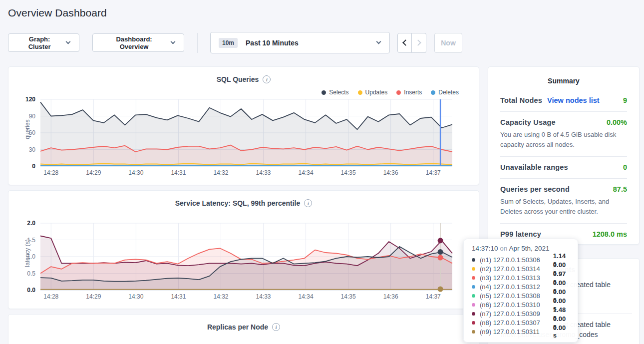 Image resolution: width=644 pixels, height=344 pixels. What do you see at coordinates (516, 296) in the screenshot?
I see `node-address: (n5) 127.0.0.1:50308` at bounding box center [516, 296].